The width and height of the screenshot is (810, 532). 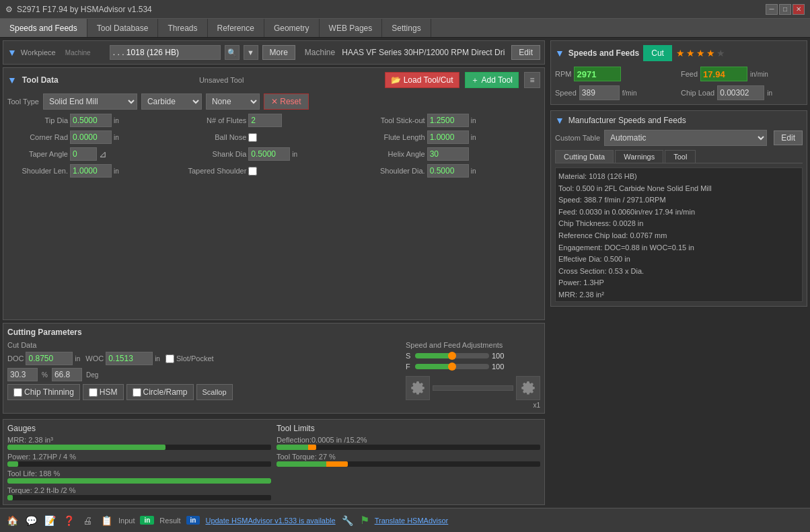 What do you see at coordinates (616, 74) in the screenshot?
I see `rpm-group: RPM` at bounding box center [616, 74].